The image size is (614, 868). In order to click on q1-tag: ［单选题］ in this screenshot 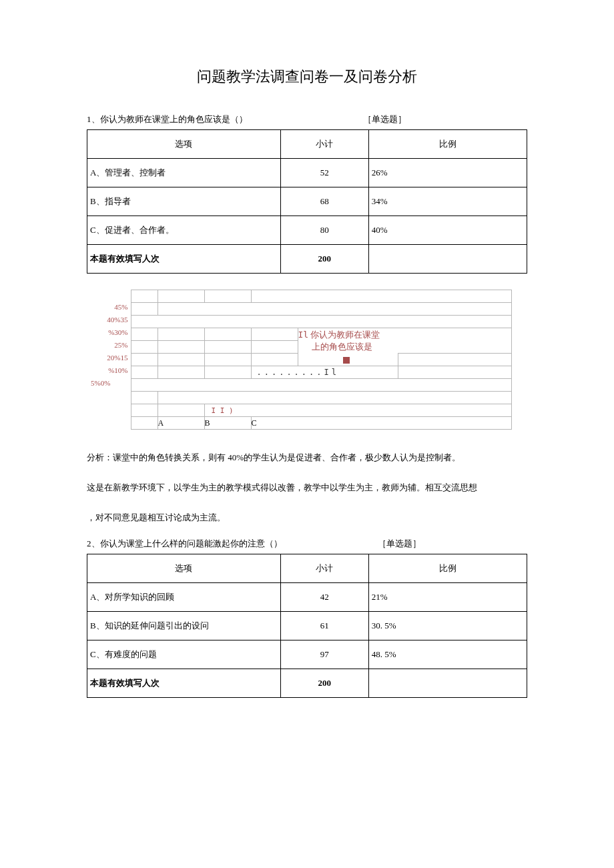, I will do `click(384, 119)`.